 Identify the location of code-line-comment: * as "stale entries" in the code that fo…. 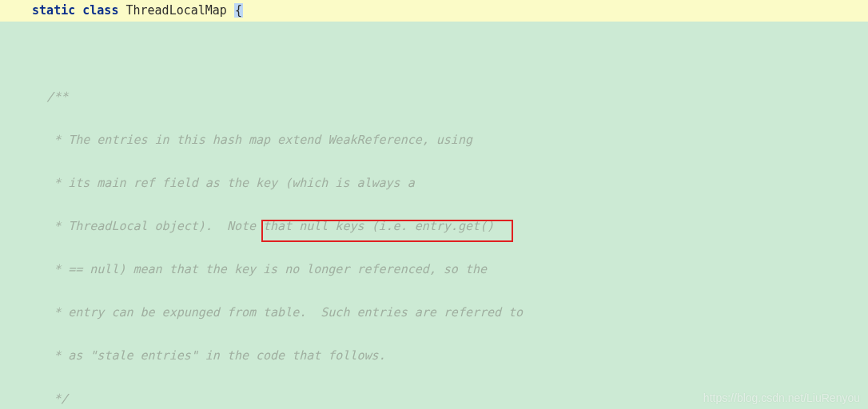
(434, 356).